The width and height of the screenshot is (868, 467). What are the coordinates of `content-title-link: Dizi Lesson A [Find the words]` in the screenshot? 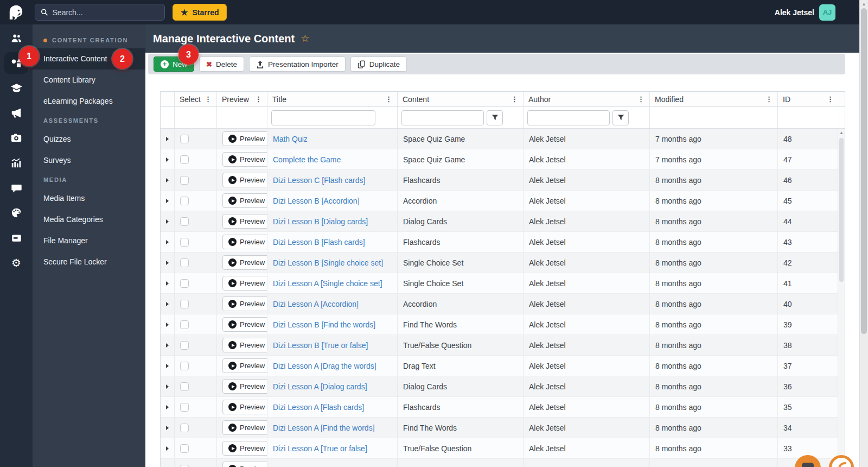 It's located at (324, 428).